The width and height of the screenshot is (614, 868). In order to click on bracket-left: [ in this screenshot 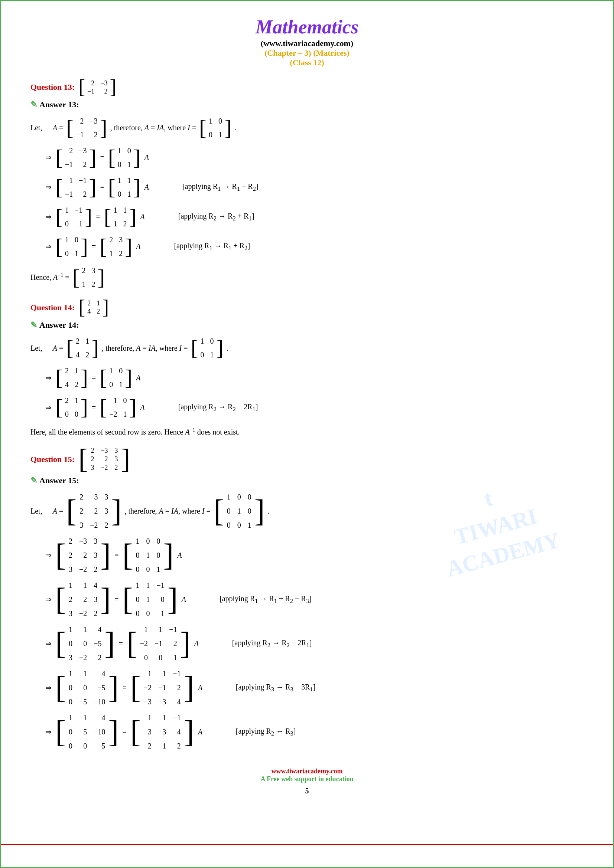, I will do `click(82, 87)`.